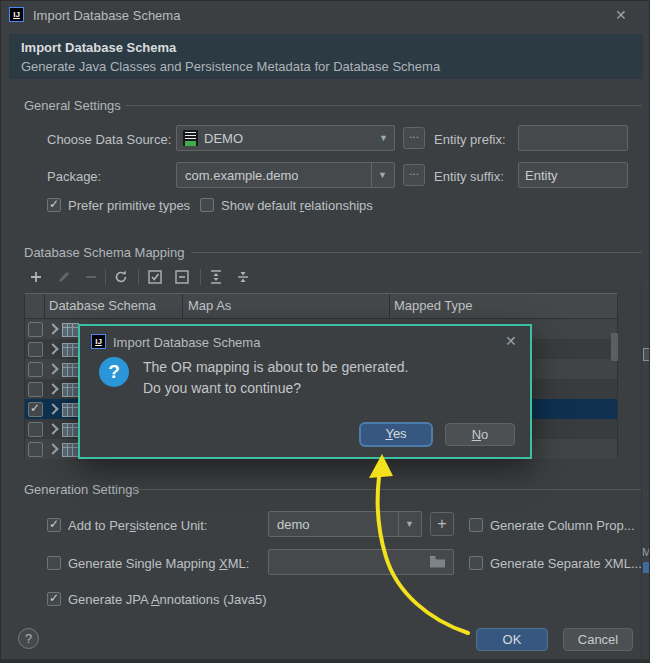 The width and height of the screenshot is (650, 663). I want to click on mapping-toolbar, so click(321, 277).